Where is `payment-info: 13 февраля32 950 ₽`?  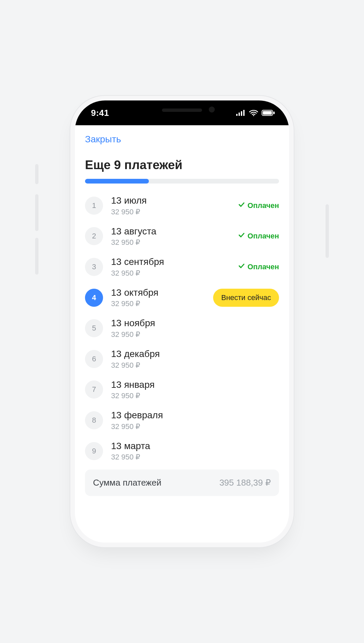
payment-info: 13 февраля32 950 ₽ is located at coordinates (195, 420).